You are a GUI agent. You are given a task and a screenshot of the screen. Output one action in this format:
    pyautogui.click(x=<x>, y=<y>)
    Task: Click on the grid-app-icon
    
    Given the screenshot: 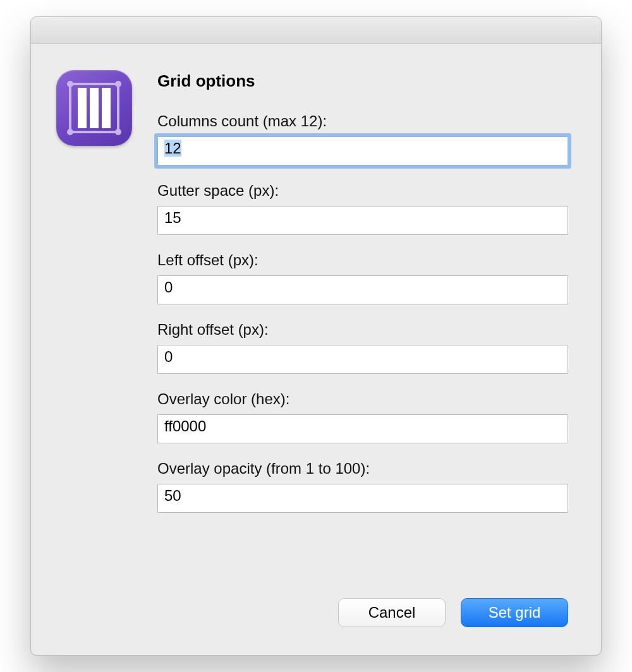 What is the action you would take?
    pyautogui.click(x=94, y=108)
    